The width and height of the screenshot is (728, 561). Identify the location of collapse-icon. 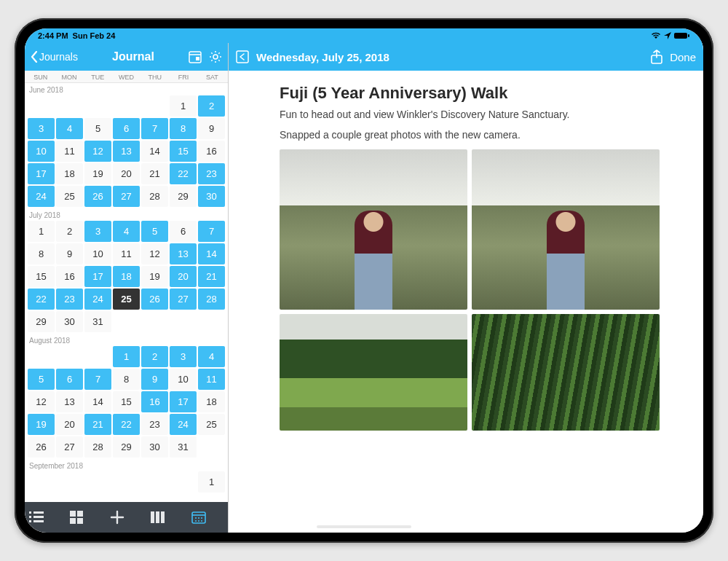
(242, 57).